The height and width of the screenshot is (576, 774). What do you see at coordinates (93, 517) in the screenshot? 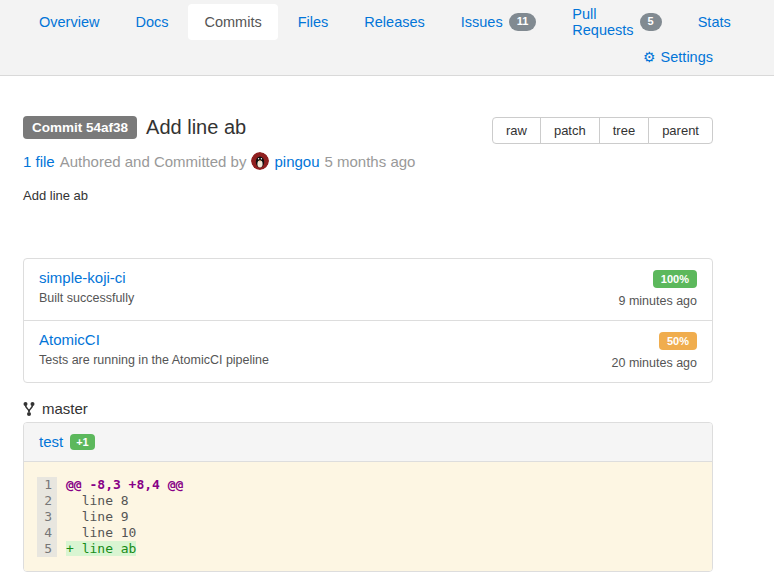
I see `context-line: line 9` at bounding box center [93, 517].